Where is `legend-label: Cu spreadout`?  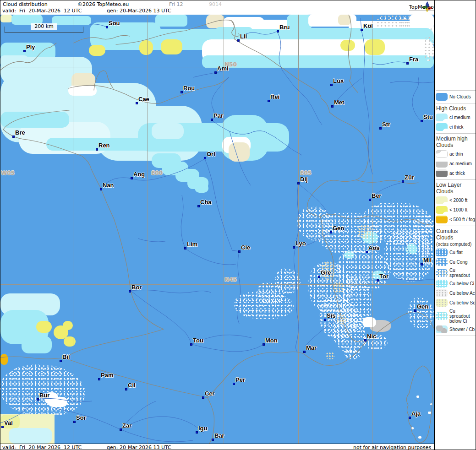 legend-label: Cu spreadout is located at coordinates (463, 273).